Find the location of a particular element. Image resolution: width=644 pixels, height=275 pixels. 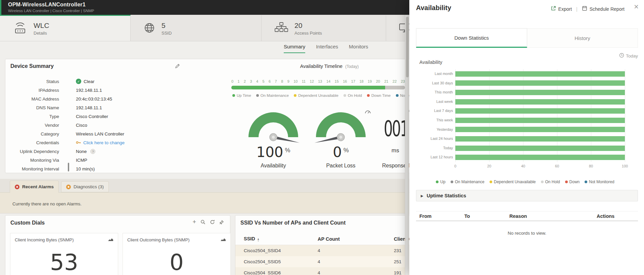

chart-category-label: Last 12 hours is located at coordinates (436, 157).